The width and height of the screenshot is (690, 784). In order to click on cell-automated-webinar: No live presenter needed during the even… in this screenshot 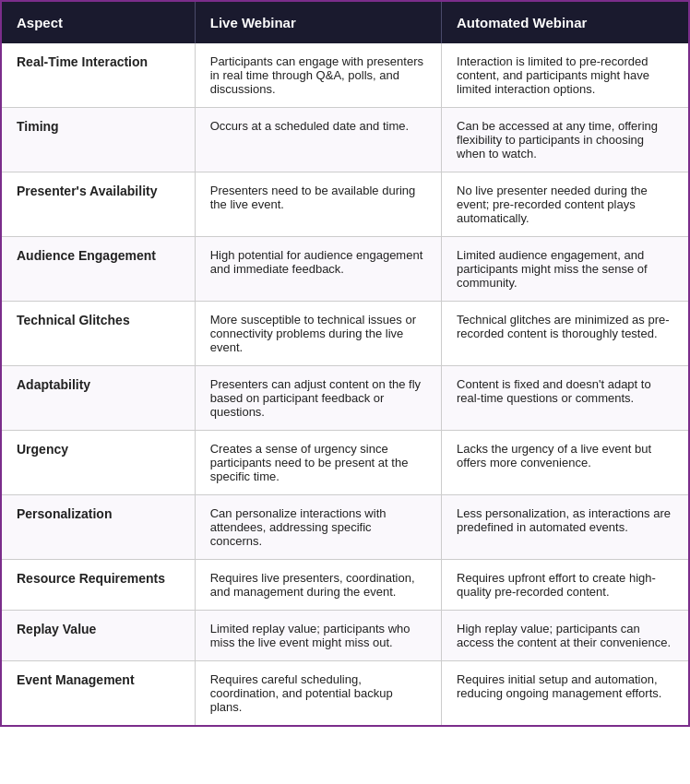, I will do `click(565, 205)`.